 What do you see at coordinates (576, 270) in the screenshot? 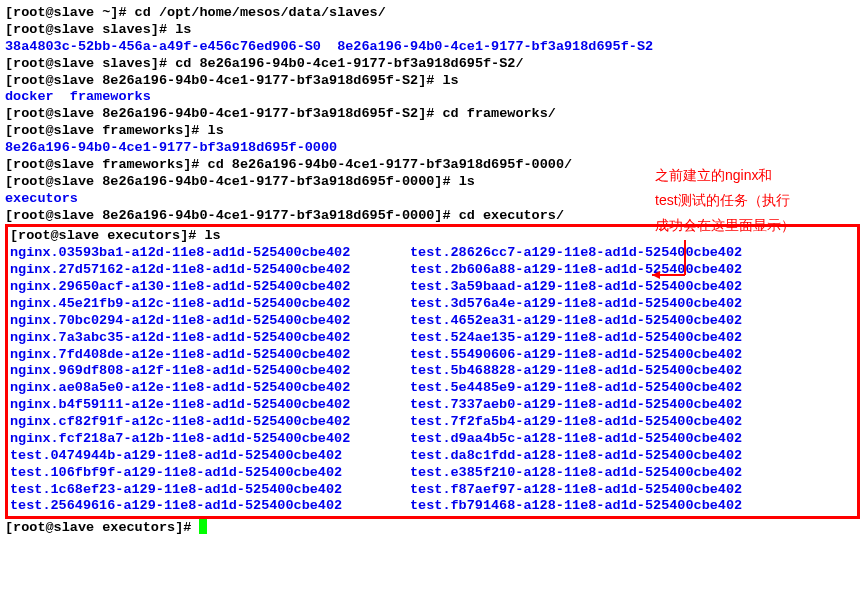
I see `file-name: test.2b606a88-a129-11e8-ad1d-525400cbe40…` at bounding box center [576, 270].